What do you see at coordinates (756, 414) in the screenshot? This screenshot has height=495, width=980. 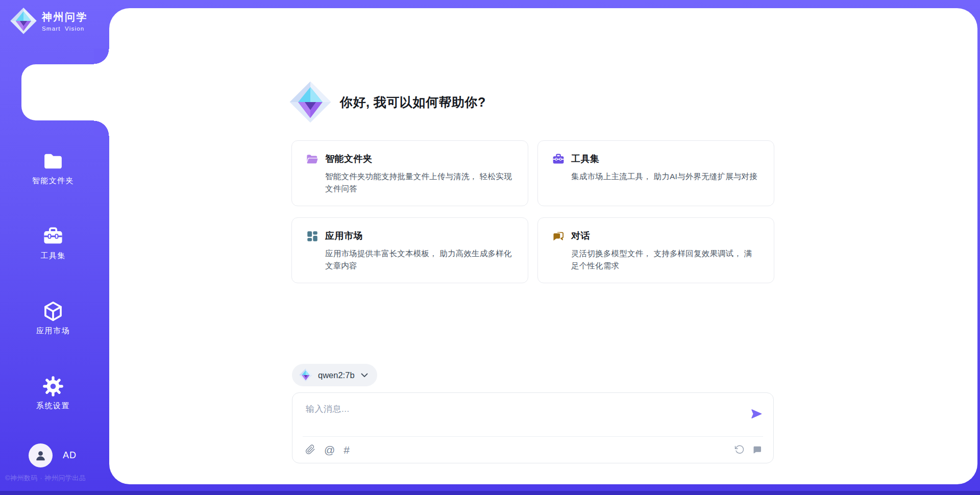 I see `send-icon` at bounding box center [756, 414].